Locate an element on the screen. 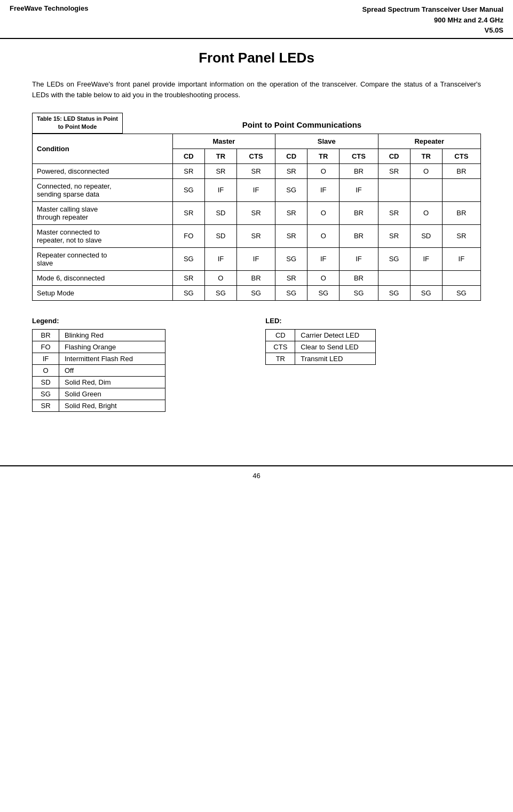 Image resolution: width=513 pixels, height=812 pixels. legend-row: SDSolid Red, Dim is located at coordinates (99, 382).